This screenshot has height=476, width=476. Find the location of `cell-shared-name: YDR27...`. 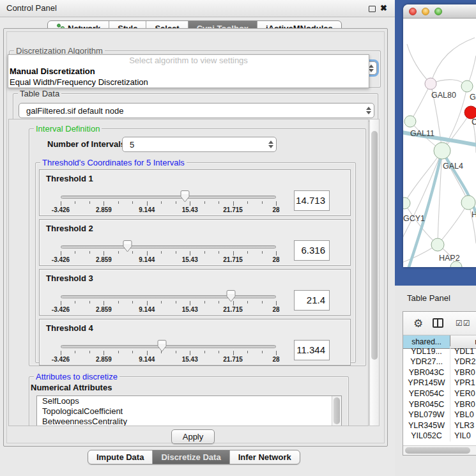

cell-shared-name: YDR27... is located at coordinates (427, 362).